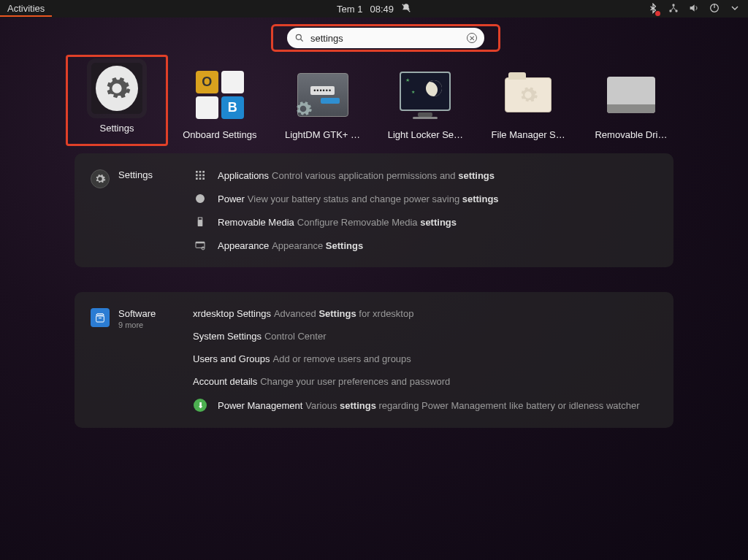 The height and width of the screenshot is (560, 748). Describe the element at coordinates (425, 381) in the screenshot. I see `software-item-account-details: Account detailsChange your user preferen…` at that location.